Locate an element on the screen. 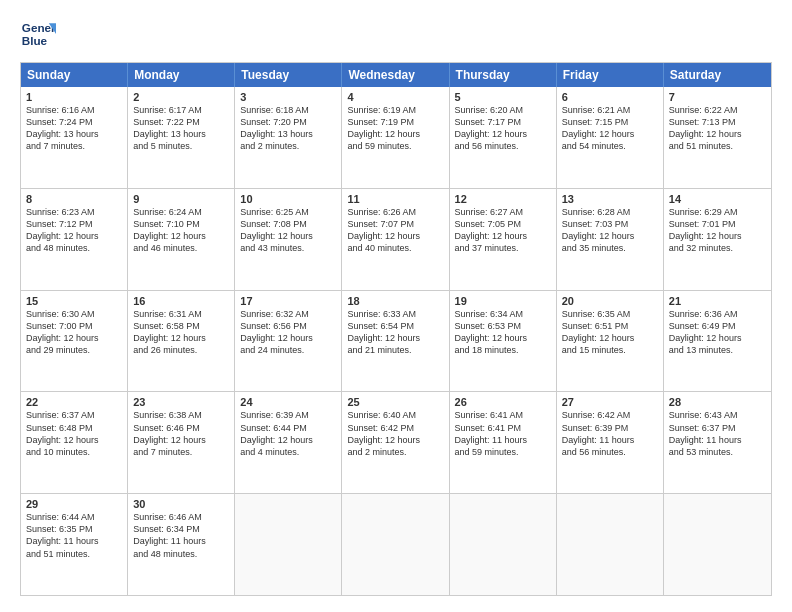 Image resolution: width=792 pixels, height=612 pixels. calendar-cell: 19 Sunrise: 6:34 AM Sunset: 6:53 PM Dayl… is located at coordinates (504, 342).